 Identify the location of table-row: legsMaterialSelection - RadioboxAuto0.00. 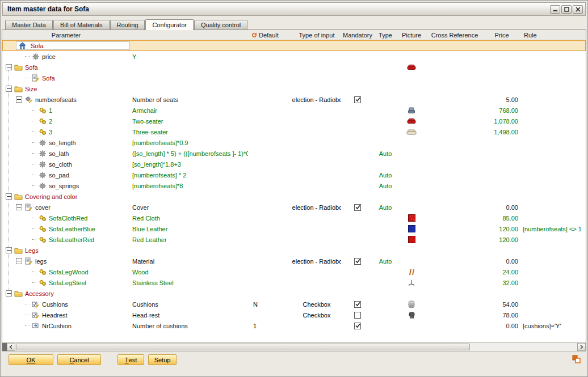
(294, 261).